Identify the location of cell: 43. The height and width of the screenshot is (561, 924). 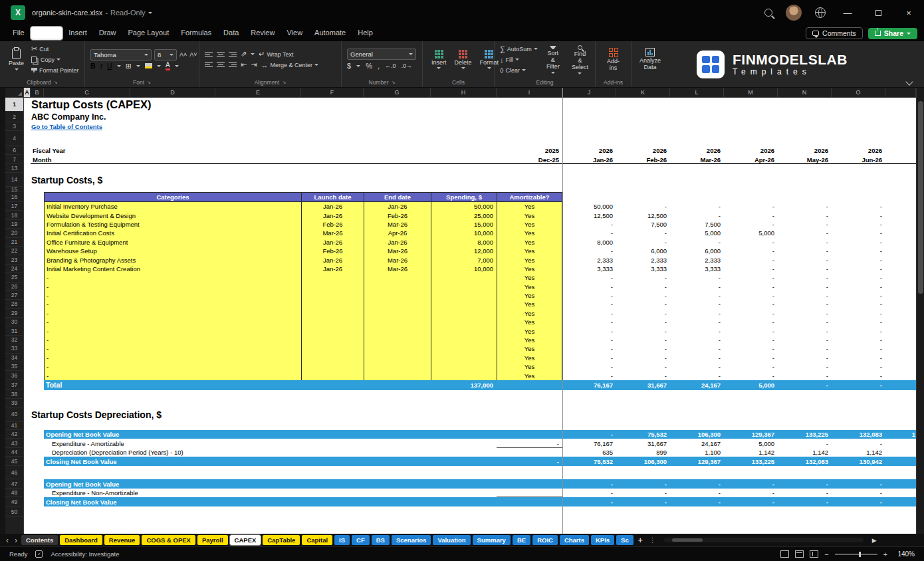
(15, 443).